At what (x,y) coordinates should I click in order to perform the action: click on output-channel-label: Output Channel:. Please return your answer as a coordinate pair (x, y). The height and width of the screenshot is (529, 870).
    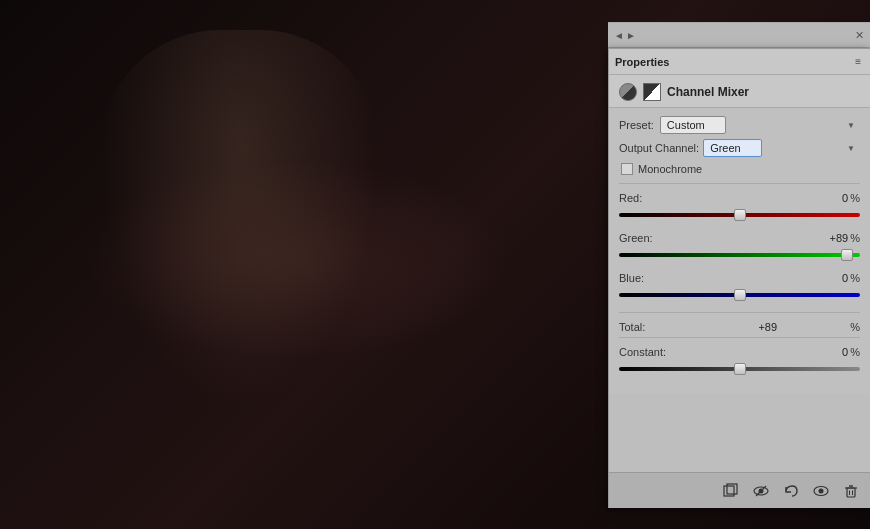
    Looking at the image, I should click on (659, 148).